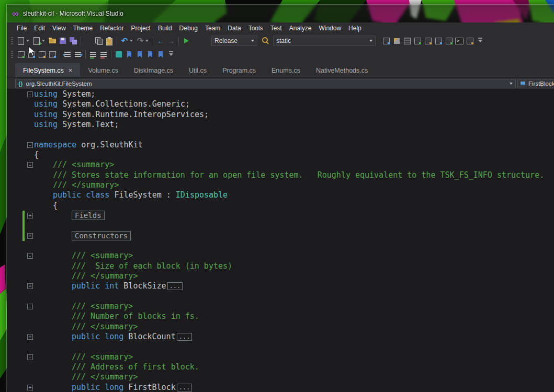  I want to click on menu-refactor: Refactor, so click(112, 28).